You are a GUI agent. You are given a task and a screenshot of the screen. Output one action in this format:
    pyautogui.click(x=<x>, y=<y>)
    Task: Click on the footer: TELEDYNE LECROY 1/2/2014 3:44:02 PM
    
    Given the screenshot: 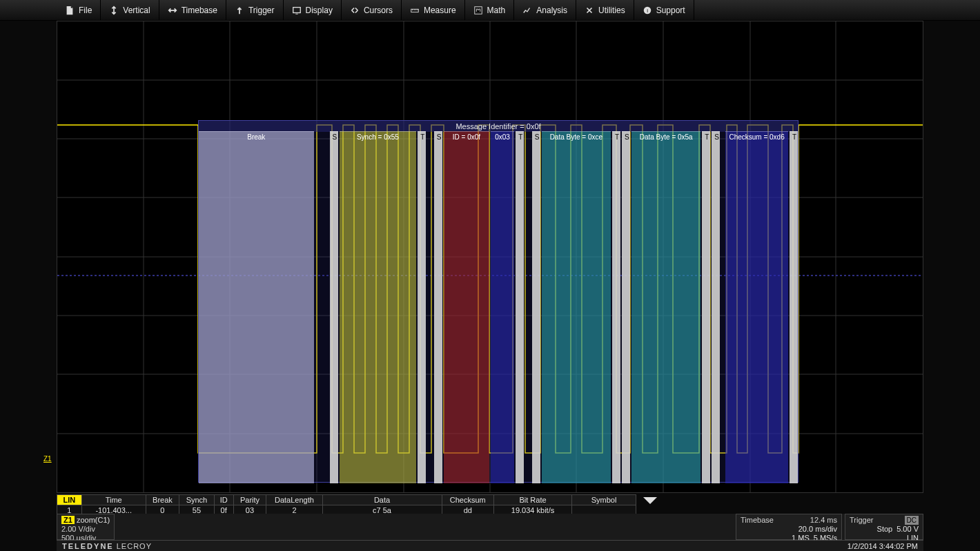 What is the action you would take?
    pyautogui.click(x=490, y=545)
    